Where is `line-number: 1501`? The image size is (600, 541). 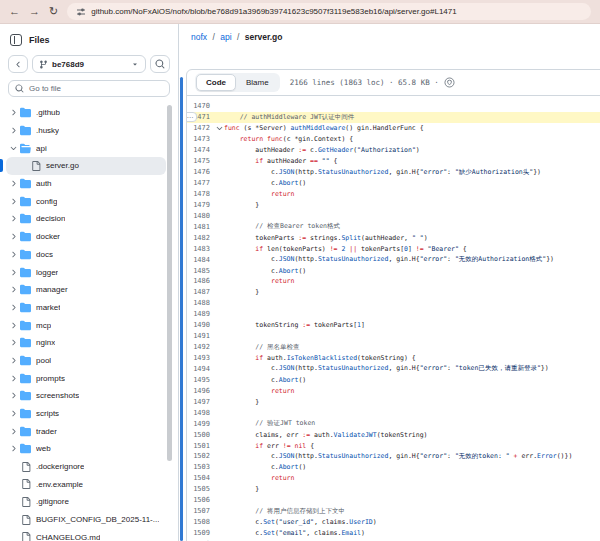 line-number: 1501 is located at coordinates (200, 446).